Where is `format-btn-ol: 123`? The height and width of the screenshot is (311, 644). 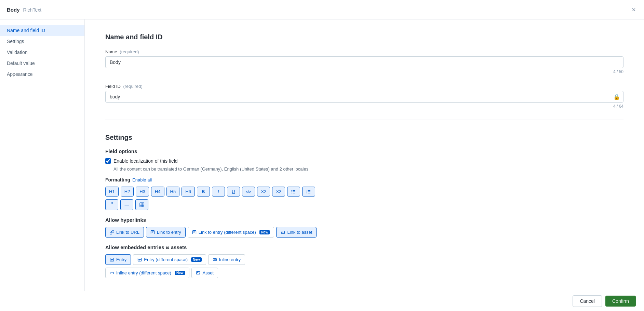
format-btn-ol: 123 is located at coordinates (309, 191).